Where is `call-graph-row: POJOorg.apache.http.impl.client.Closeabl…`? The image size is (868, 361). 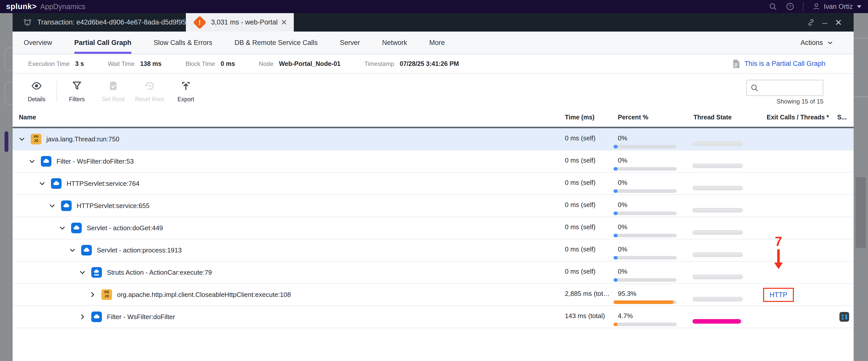 call-graph-row: POJOorg.apache.http.impl.client.Closeabl… is located at coordinates (433, 295).